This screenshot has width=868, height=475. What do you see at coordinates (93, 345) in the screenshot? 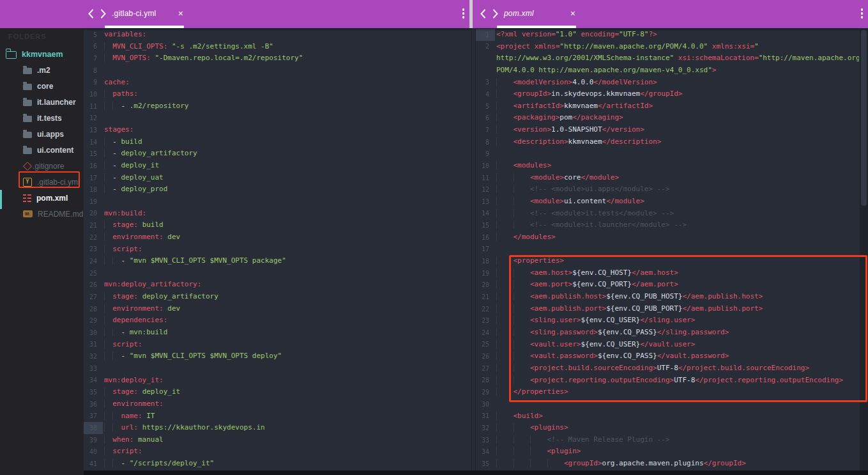
I see `line-number: 31` at bounding box center [93, 345].